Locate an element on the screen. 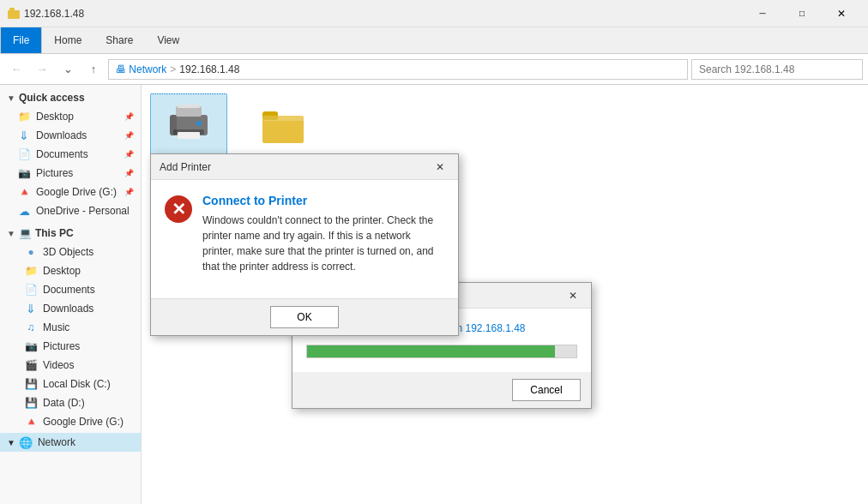 The height and width of the screenshot is (504, 868). sidebar-item-network: ▼ 🌐 Network is located at coordinates (70, 442).